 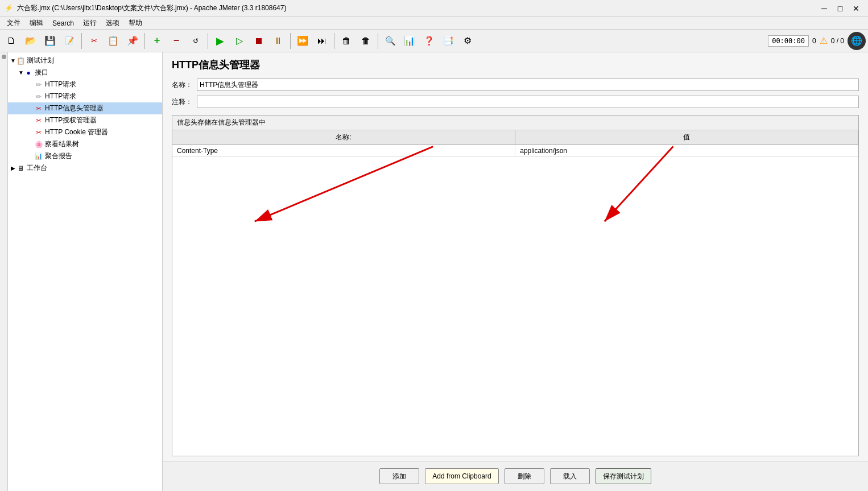 What do you see at coordinates (90, 23) in the screenshot?
I see `menu-run: 运行` at bounding box center [90, 23].